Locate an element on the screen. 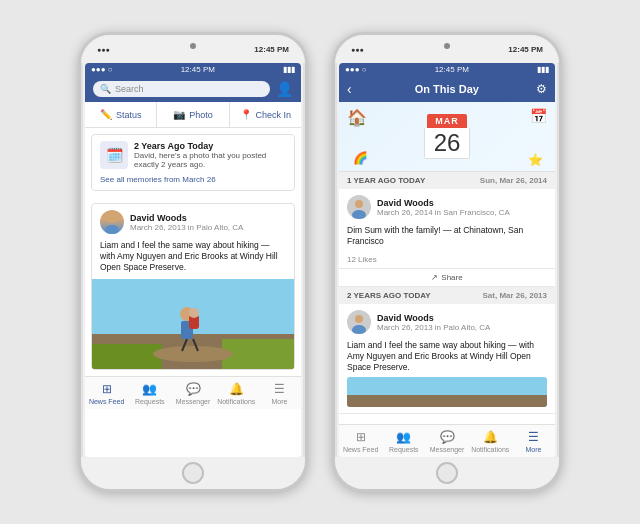 The height and width of the screenshot is (524, 640). post-author-info-left: David Woods March 26, 2013 in Palo Alto,… is located at coordinates (208, 222).